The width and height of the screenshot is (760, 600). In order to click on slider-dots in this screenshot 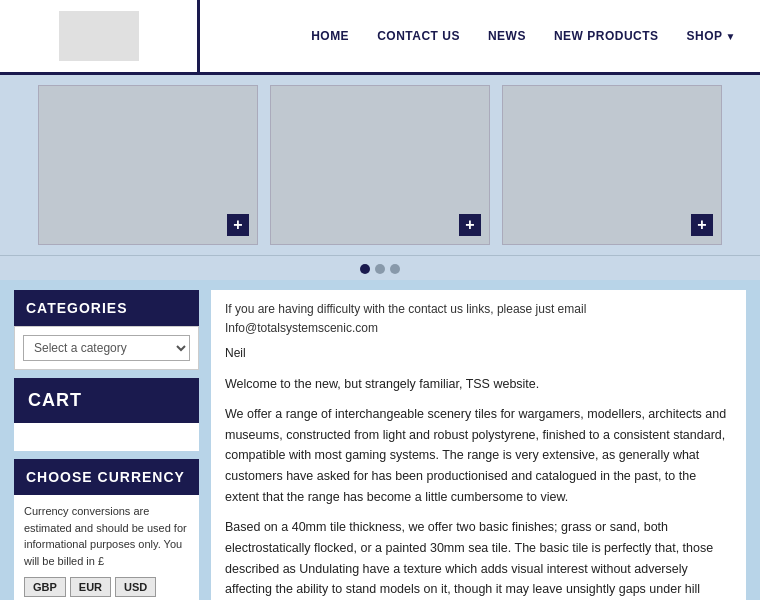, I will do `click(380, 268)`.